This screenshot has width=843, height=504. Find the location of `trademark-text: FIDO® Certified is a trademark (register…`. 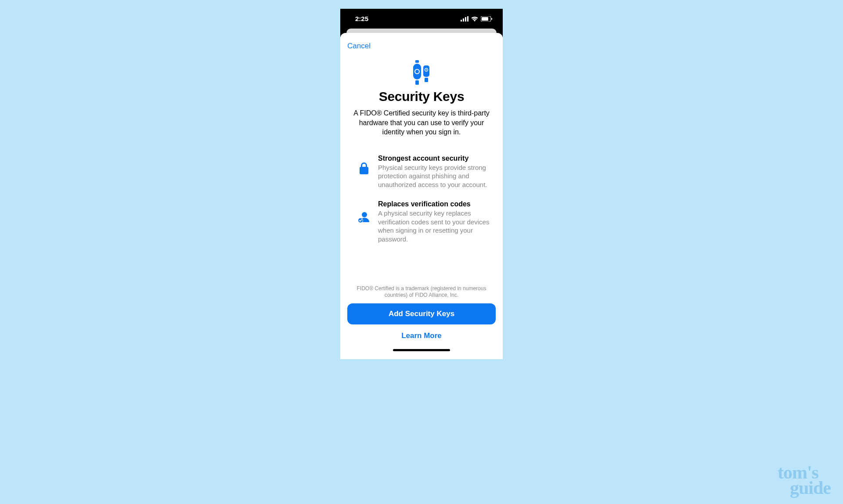

trademark-text: FIDO® Certified is a trademark (register… is located at coordinates (422, 292).